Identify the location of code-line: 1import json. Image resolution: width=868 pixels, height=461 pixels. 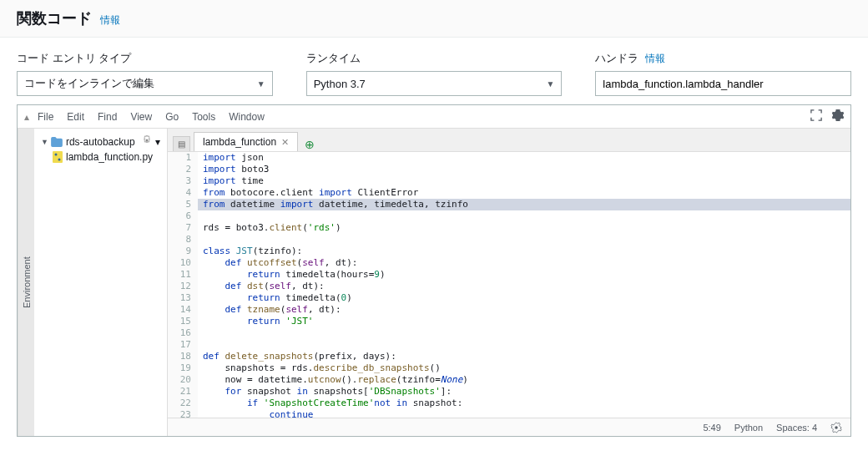
(509, 158).